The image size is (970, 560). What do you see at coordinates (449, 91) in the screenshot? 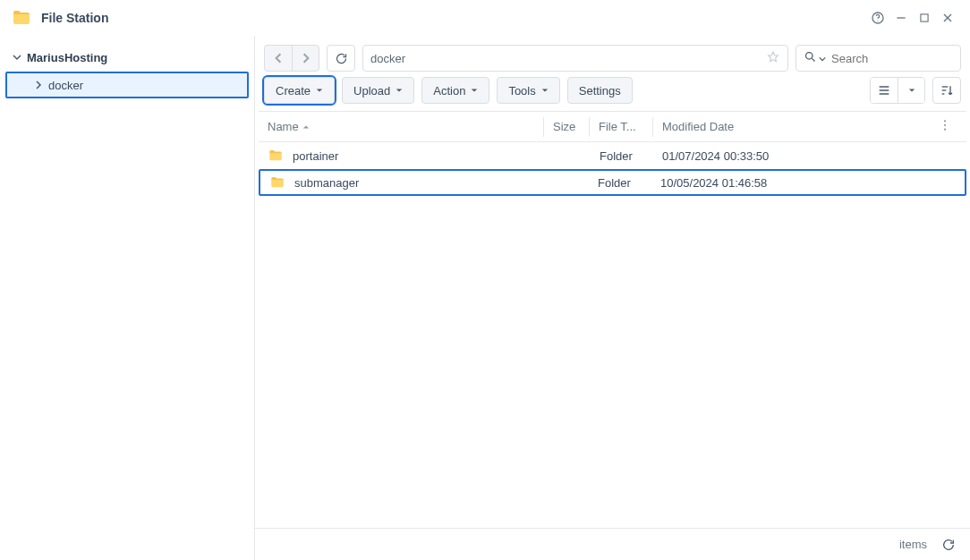
I see `action-label: Action` at bounding box center [449, 91].